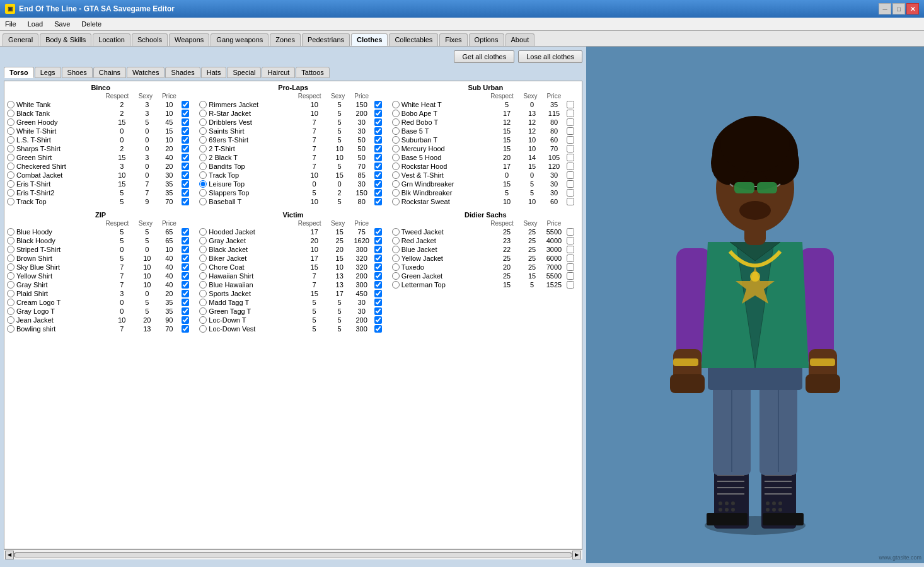  What do you see at coordinates (185, 193) in the screenshot?
I see `binco-eris2-check` at bounding box center [185, 193].